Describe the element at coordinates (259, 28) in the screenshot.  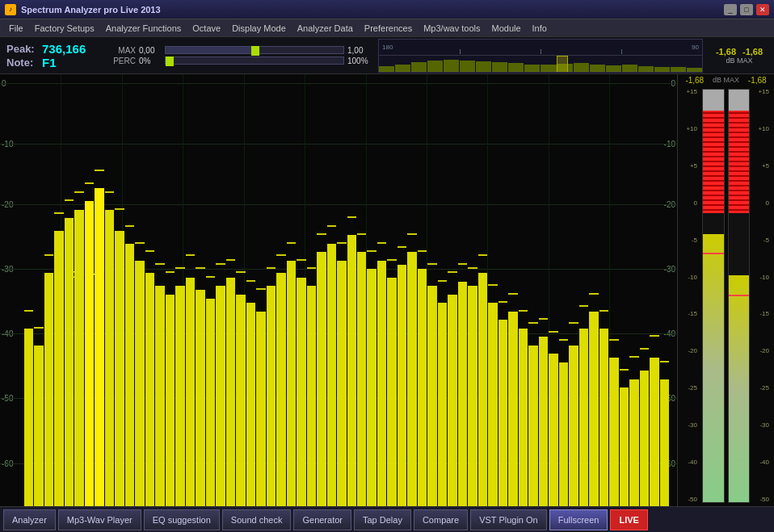
I see `menu-item-display-mode: Display Mode` at that location.